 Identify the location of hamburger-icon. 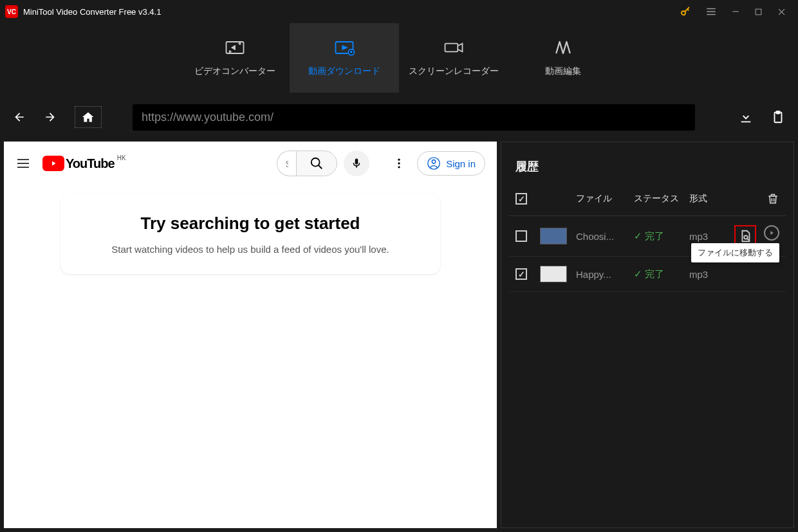
(23, 163).